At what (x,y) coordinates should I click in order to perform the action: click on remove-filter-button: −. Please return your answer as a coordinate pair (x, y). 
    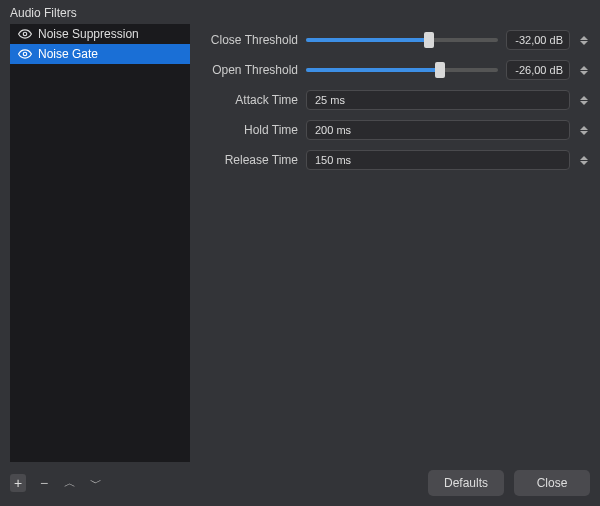
    Looking at the image, I should click on (44, 483).